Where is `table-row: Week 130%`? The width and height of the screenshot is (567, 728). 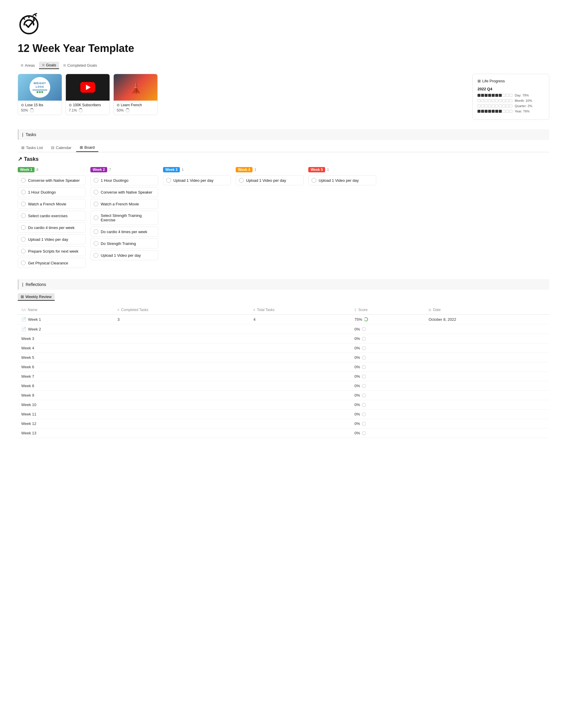 table-row: Week 130% is located at coordinates (284, 433).